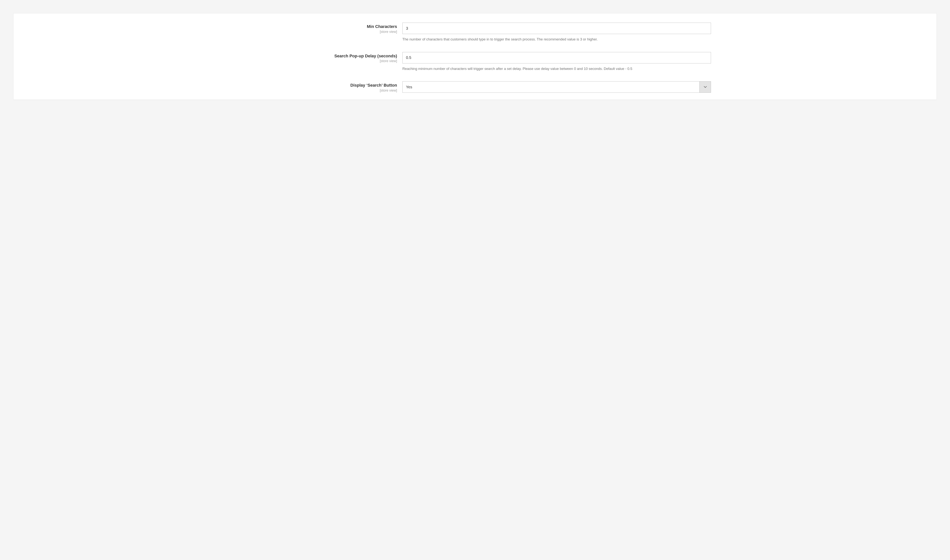  I want to click on field-col: The number of characters that customers …, so click(557, 32).